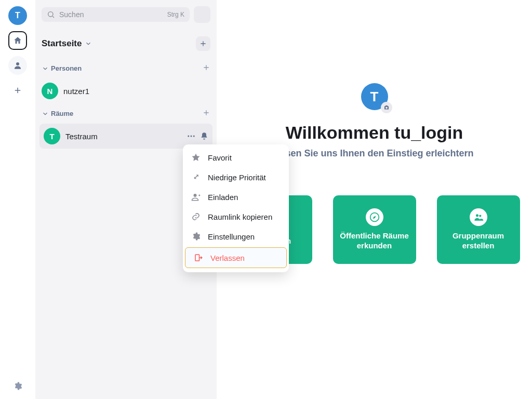  Describe the element at coordinates (236, 236) in the screenshot. I see `menu-settings: Einstellungen` at that location.